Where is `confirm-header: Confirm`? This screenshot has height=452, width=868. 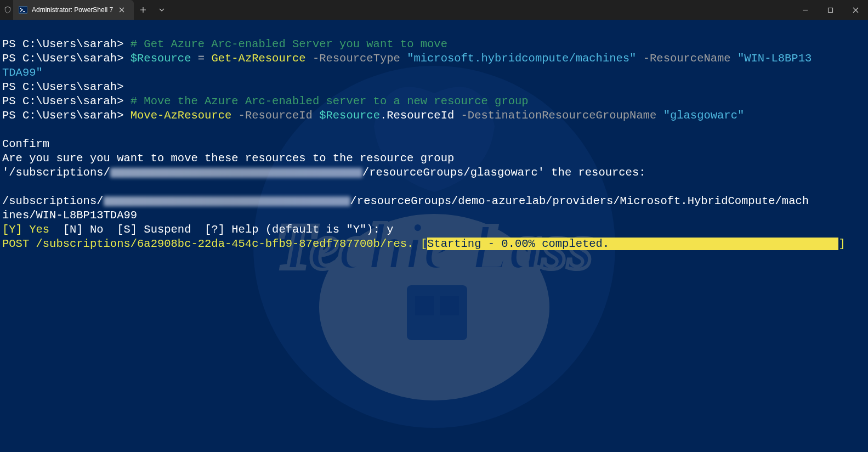
confirm-header: Confirm is located at coordinates (26, 144).